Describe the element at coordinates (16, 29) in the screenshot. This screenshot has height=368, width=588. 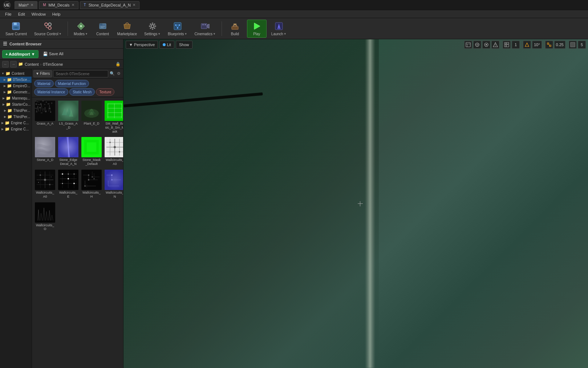
I see `save-current-button: Save Current` at that location.